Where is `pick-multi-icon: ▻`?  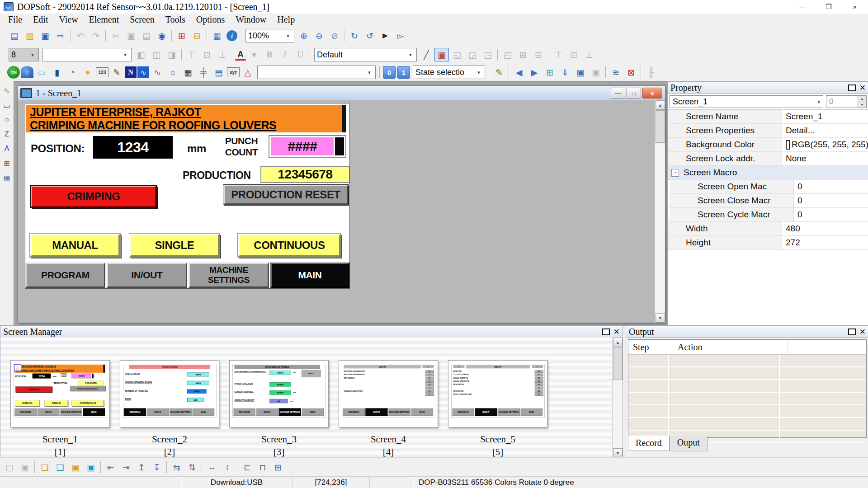 pick-multi-icon: ▻ is located at coordinates (401, 36).